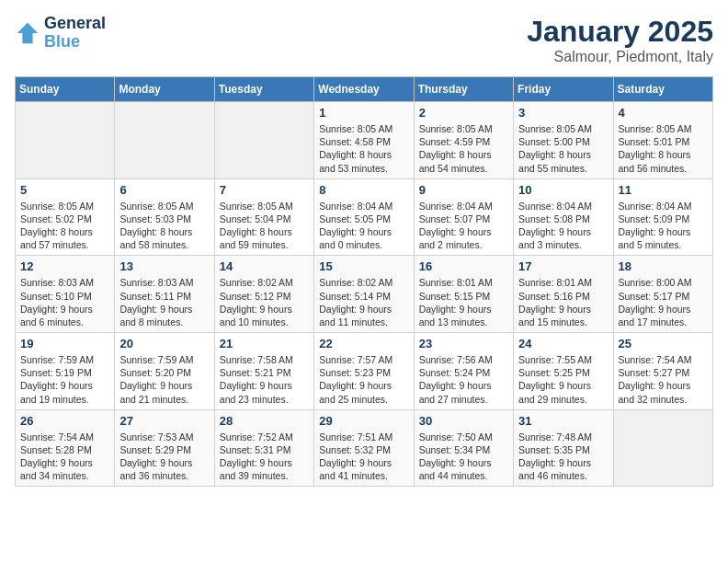 The image size is (728, 563). I want to click on calendar-week-row: 5Sunrise: 8:05 AM Sunset: 5:02 PM Daylig…, so click(364, 217).